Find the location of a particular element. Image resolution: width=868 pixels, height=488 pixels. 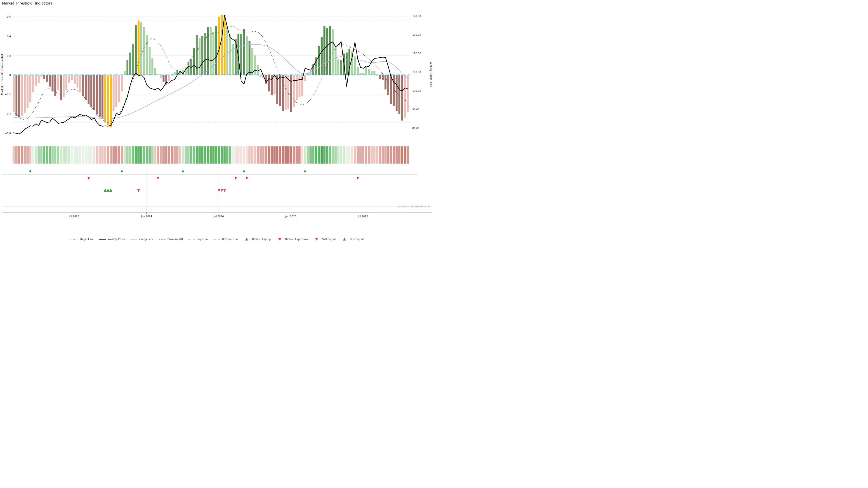

legend-item-weekly-close: Weekly Close is located at coordinates (112, 239).